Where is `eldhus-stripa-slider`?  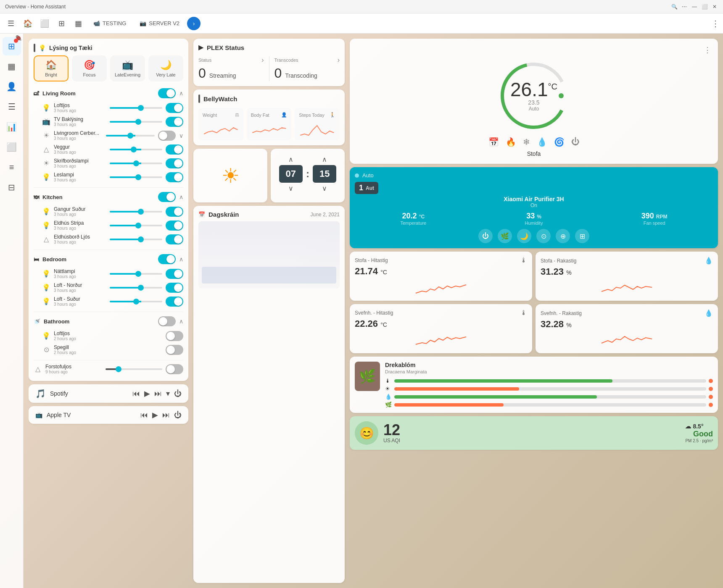
eldhus-stripa-slider is located at coordinates (136, 226).